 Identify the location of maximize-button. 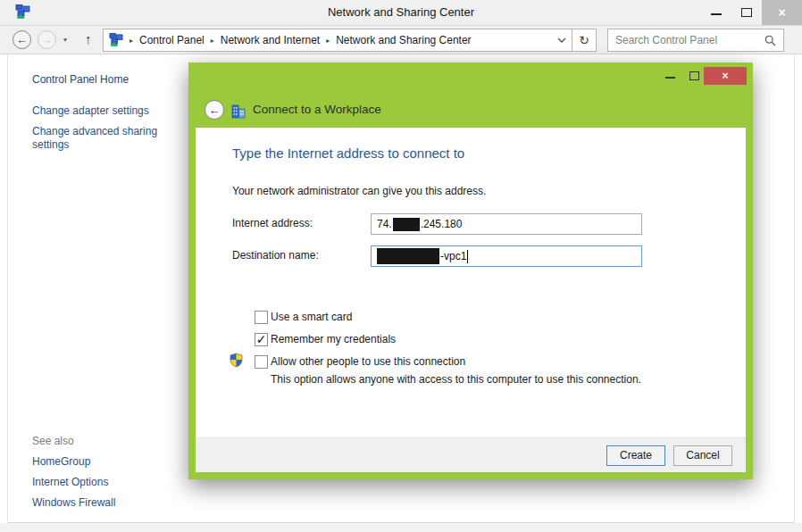
(747, 12).